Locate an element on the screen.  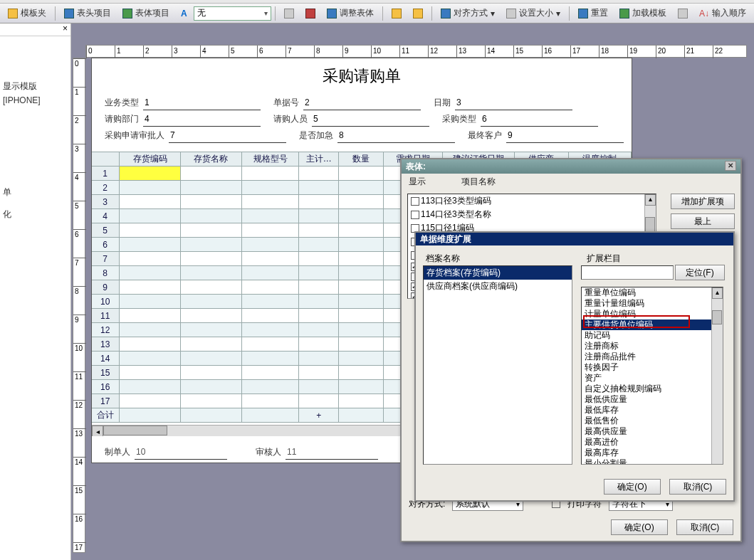
panel-close-icon: × is located at coordinates (66, 30).